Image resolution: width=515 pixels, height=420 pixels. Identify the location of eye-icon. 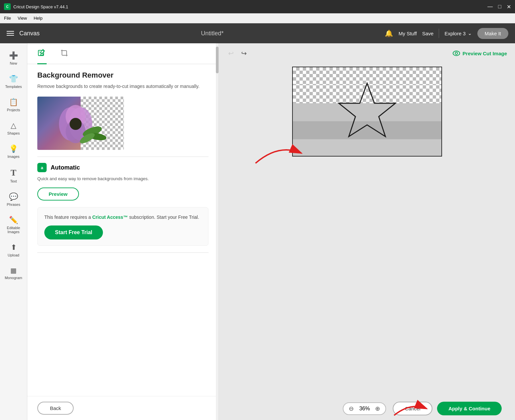
(456, 53).